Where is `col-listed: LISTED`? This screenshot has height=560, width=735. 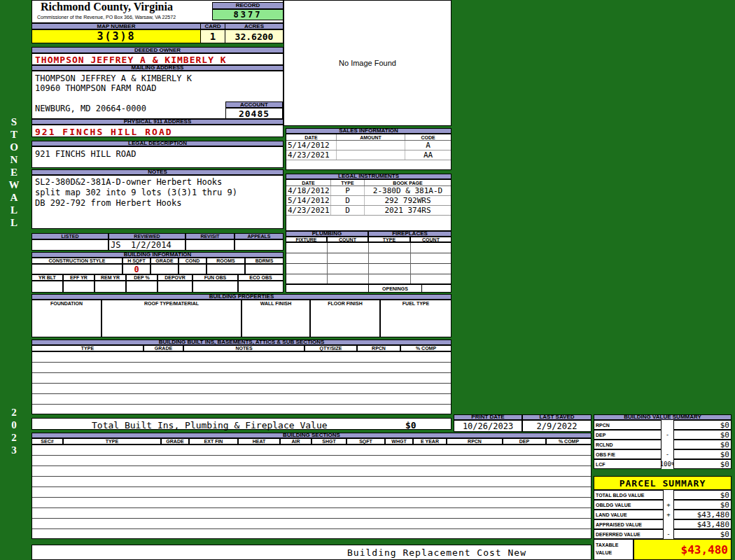 col-listed: LISTED is located at coordinates (70, 237).